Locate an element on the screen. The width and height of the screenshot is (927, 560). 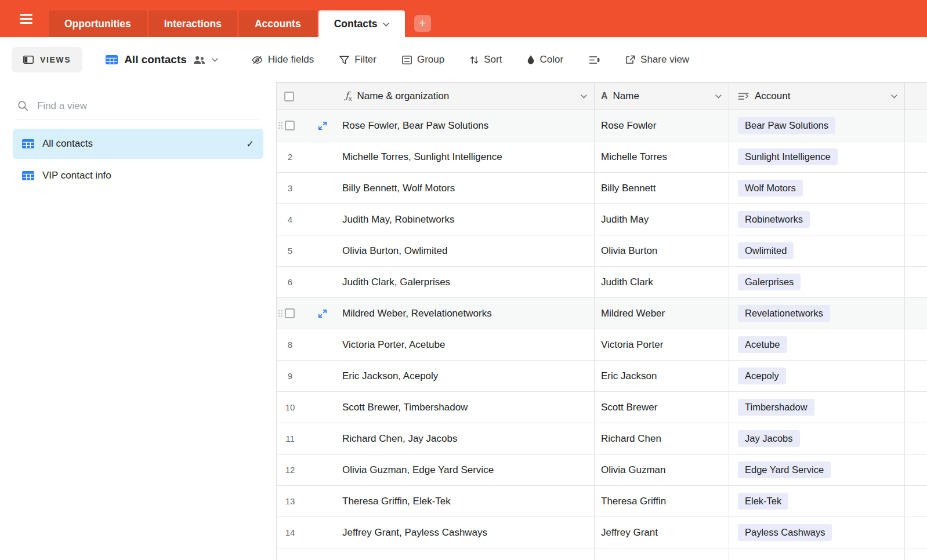
cell-name-organization: Michelle Torres, Sunlight Intelligence is located at coordinates (469, 157).